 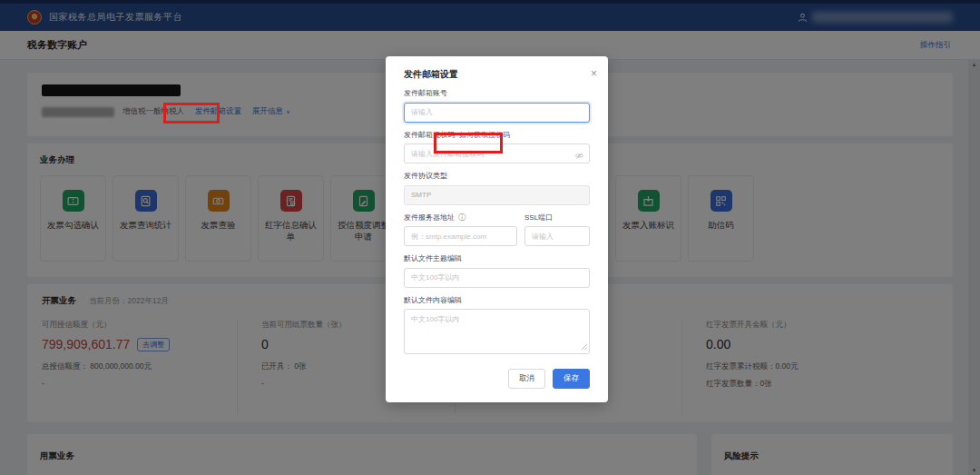 What do you see at coordinates (497, 300) in the screenshot?
I see `default-content-label: 默认文件内容编辑` at bounding box center [497, 300].